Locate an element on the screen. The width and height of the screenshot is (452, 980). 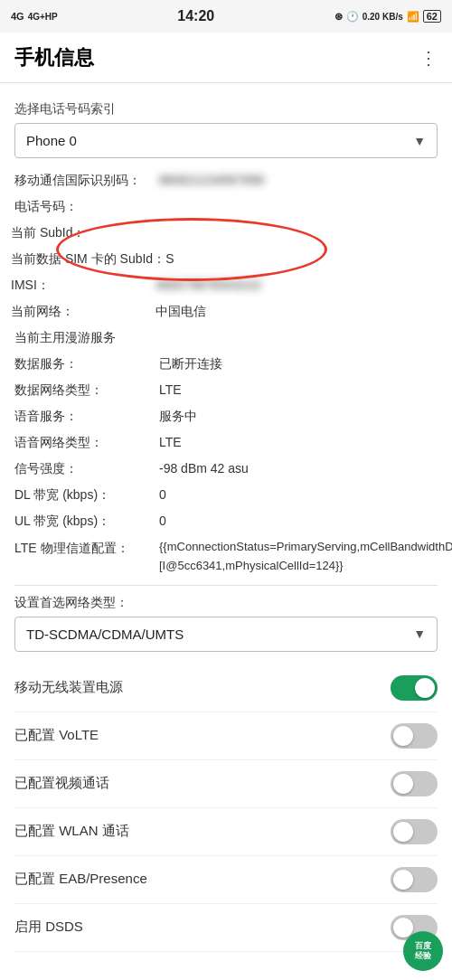
sim-subid-label: 当前数据 SIM 卡的 SubId： is located at coordinates (89, 259).